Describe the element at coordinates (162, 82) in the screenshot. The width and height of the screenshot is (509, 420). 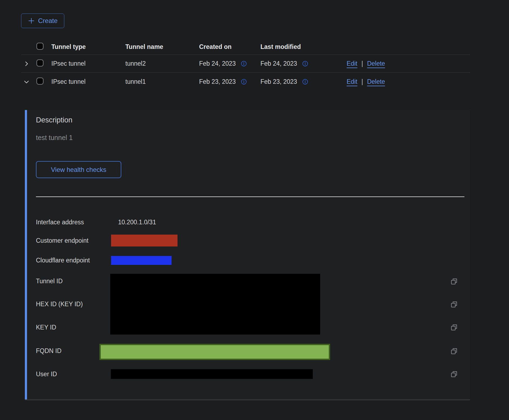
I see `tunnel-name-cell: tunnel1` at that location.